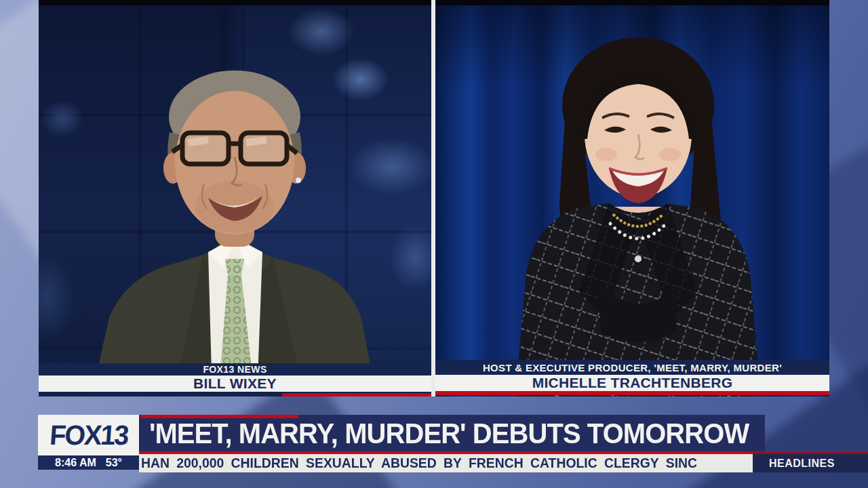 Image resolution: width=868 pixels, height=488 pixels. I want to click on guest-name-label: MICHELLE TRACHTENBERG, so click(633, 383).